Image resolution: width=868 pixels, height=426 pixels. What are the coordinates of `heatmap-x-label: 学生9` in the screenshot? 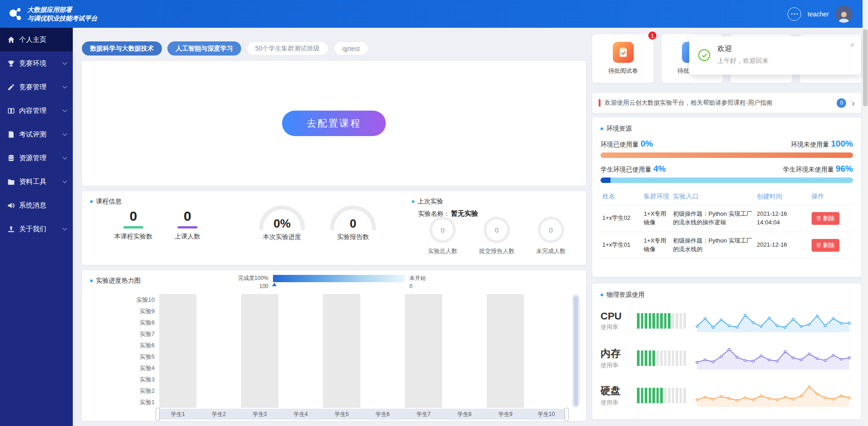 It's located at (505, 414).